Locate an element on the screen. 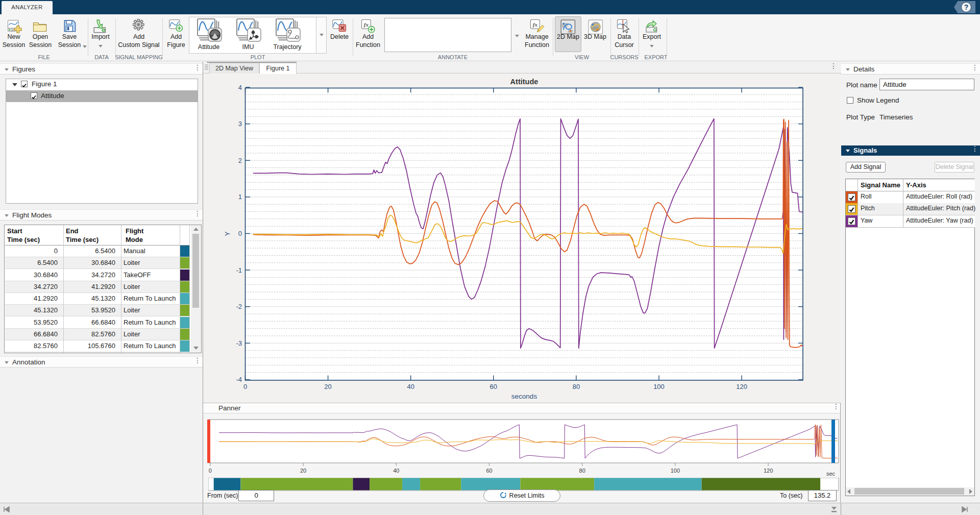 Image resolution: width=980 pixels, height=515 pixels. svg-text: 2 is located at coordinates (240, 160).